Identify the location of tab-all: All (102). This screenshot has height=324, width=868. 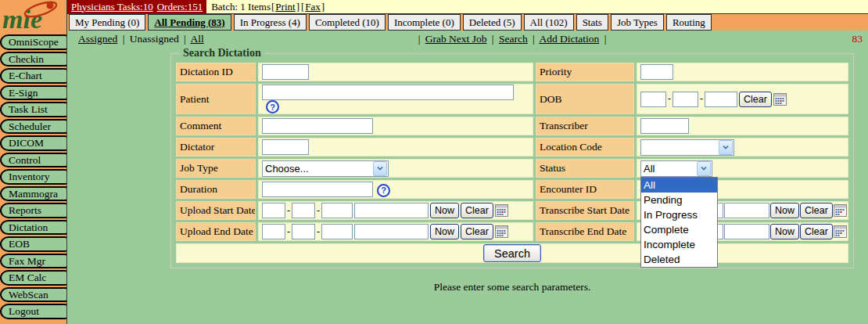
(549, 22).